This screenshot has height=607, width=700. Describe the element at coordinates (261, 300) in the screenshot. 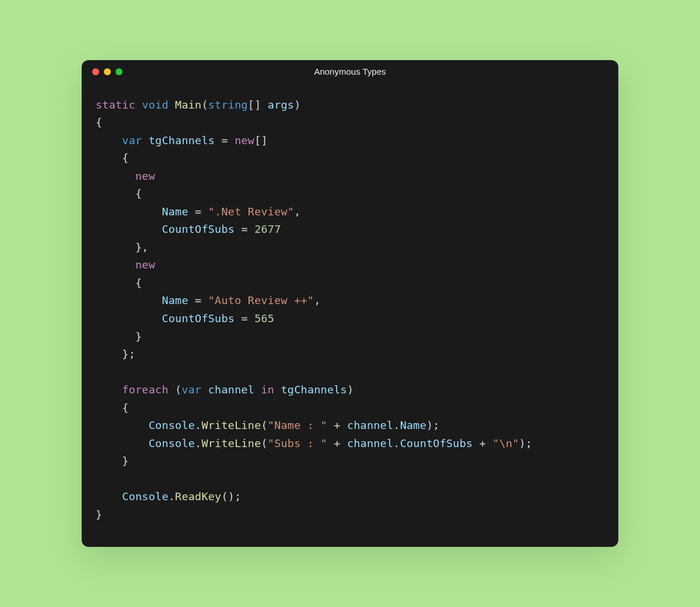

I see `string-literal: "Auto Review ++"` at that location.